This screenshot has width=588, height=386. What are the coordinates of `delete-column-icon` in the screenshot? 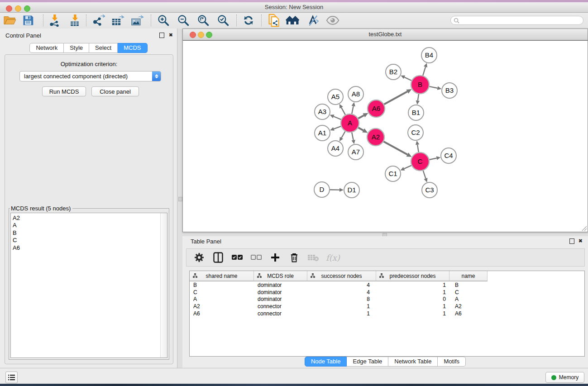 It's located at (294, 257).